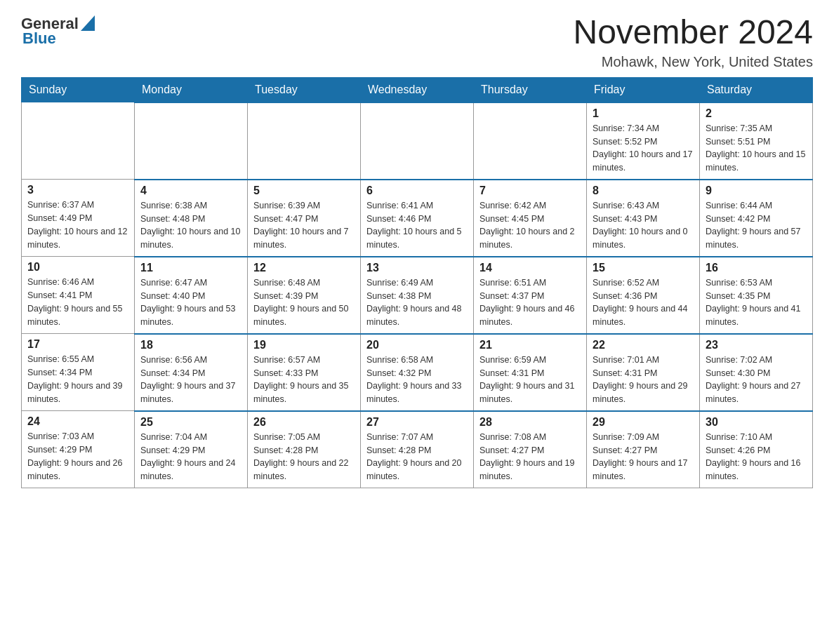 The image size is (834, 644). What do you see at coordinates (417, 457) in the screenshot?
I see `day-info: Sunrise: 7:07 AMSunset: 4:28 PMDaylight:…` at bounding box center [417, 457].